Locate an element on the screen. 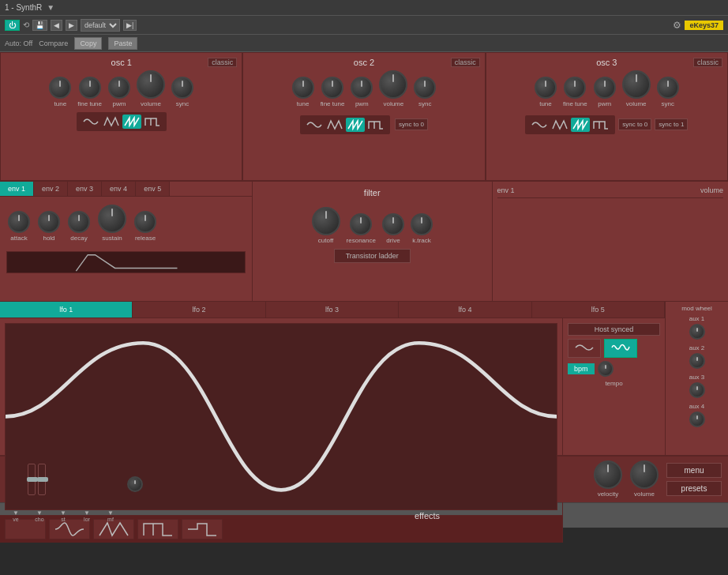 The height and width of the screenshot is (575, 728). env-tab-5: env 5 is located at coordinates (153, 189).